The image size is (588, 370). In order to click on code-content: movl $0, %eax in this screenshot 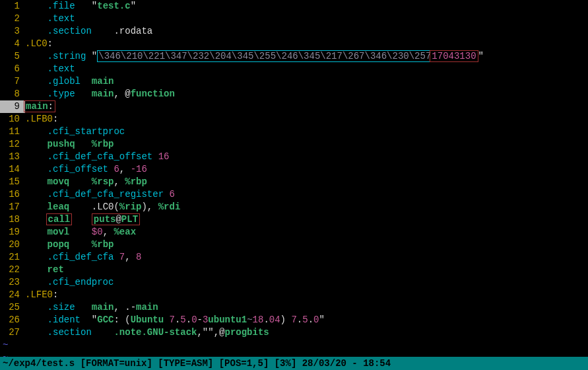, I will do `click(306, 233)`.